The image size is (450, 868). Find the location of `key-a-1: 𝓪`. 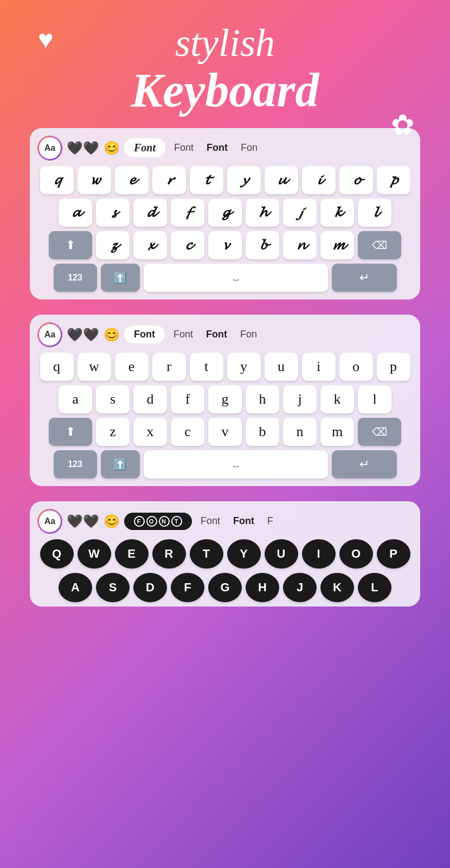

key-a-1: 𝓪 is located at coordinates (75, 213).